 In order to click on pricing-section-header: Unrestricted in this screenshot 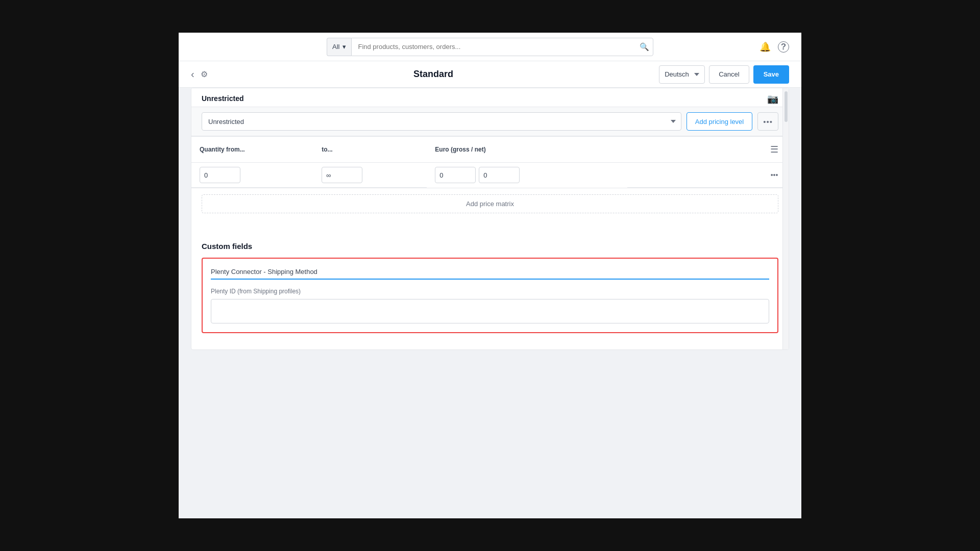, I will do `click(490, 97)`.